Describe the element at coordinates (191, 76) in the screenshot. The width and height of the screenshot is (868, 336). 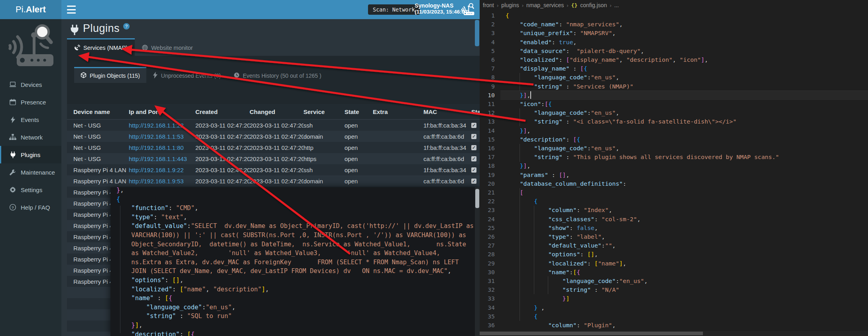
I see `subtab-label: Unprocessed Events (0)` at that location.